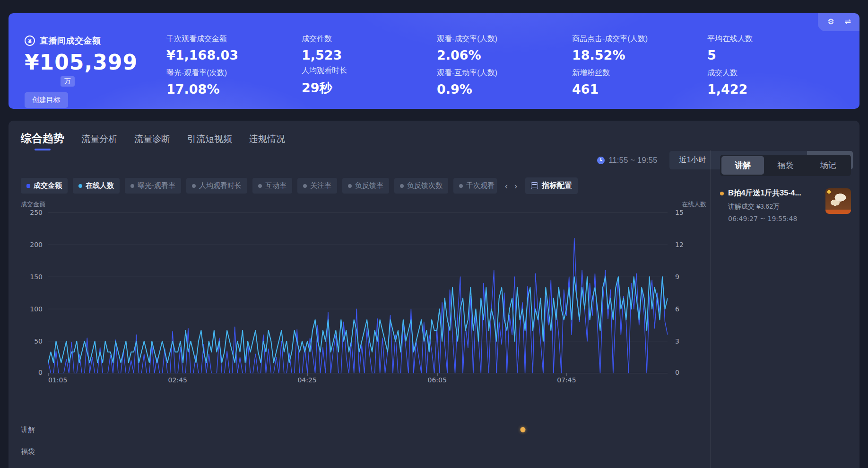 Image resolution: width=868 pixels, height=468 pixels. I want to click on stat-view-conversion-rate: 观看-成交率(人数) 2.06%, so click(502, 48).